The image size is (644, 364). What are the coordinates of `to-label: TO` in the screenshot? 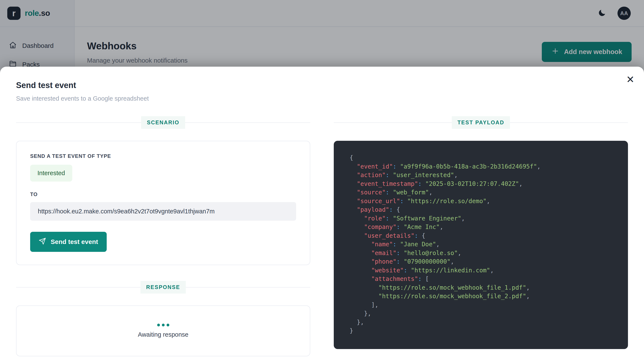 It's located at (163, 194).